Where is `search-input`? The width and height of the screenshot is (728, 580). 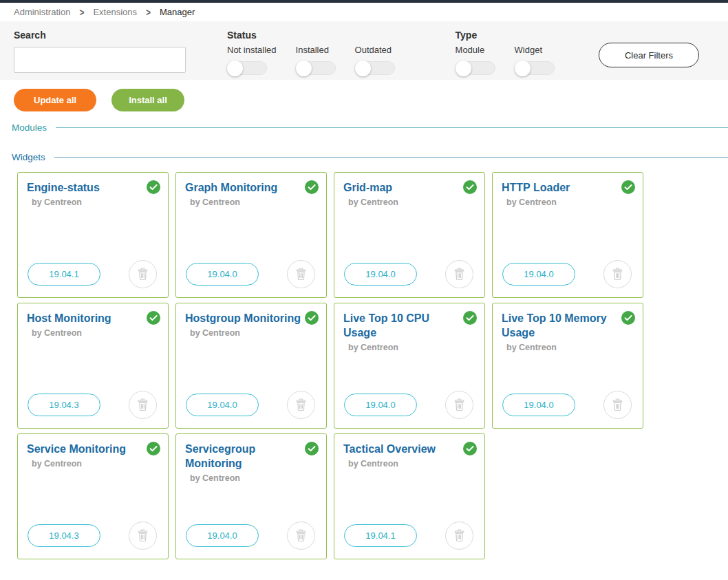 search-input is located at coordinates (100, 60).